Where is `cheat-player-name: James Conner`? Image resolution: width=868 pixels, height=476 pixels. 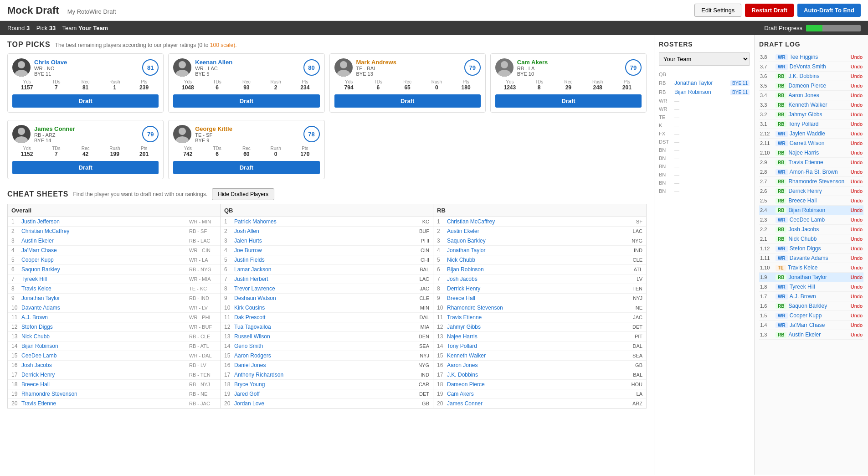 cheat-player-name: James Conner is located at coordinates (533, 404).